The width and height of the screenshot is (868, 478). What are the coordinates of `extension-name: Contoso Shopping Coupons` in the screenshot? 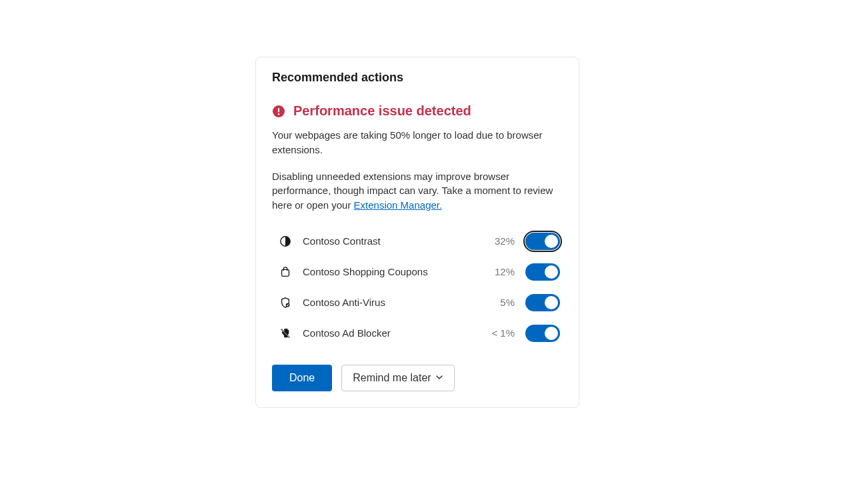 It's located at (389, 272).